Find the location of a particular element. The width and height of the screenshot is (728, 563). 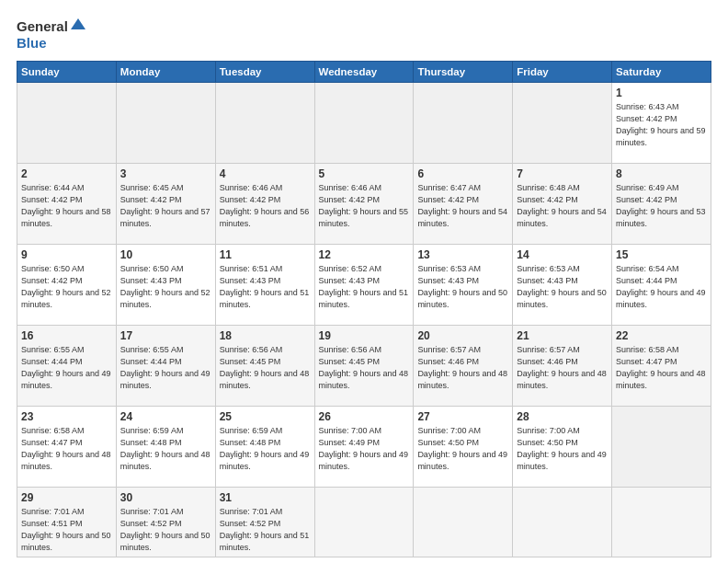

col-header-friday: Friday is located at coordinates (563, 72).